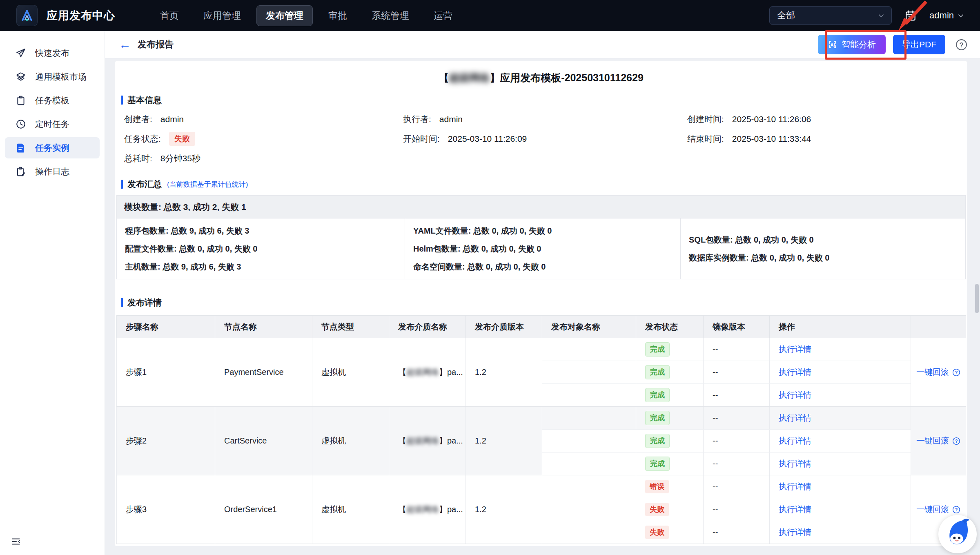 This screenshot has width=980, height=555. I want to click on nav-item-1: 首页, so click(169, 16).